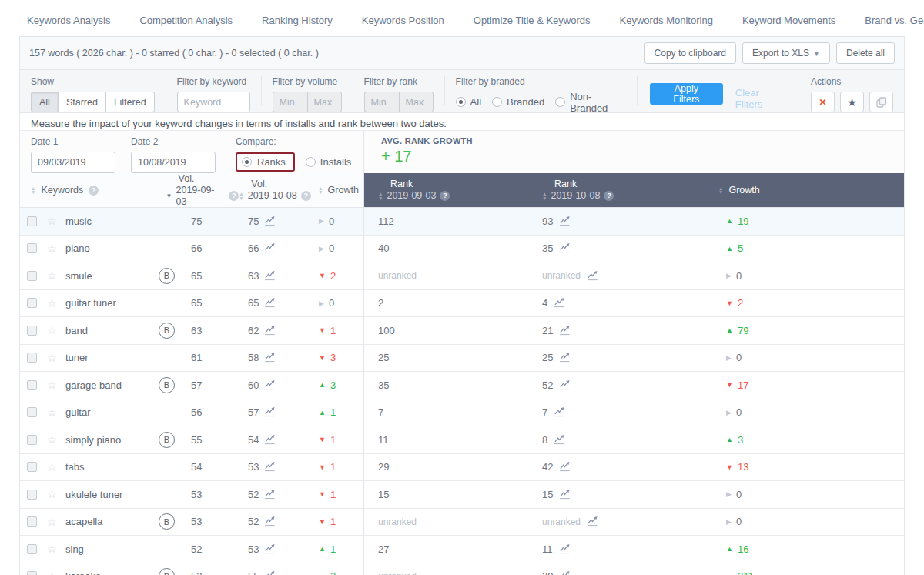 This screenshot has height=575, width=924. What do you see at coordinates (881, 102) in the screenshot?
I see `copy-keywords-button` at bounding box center [881, 102].